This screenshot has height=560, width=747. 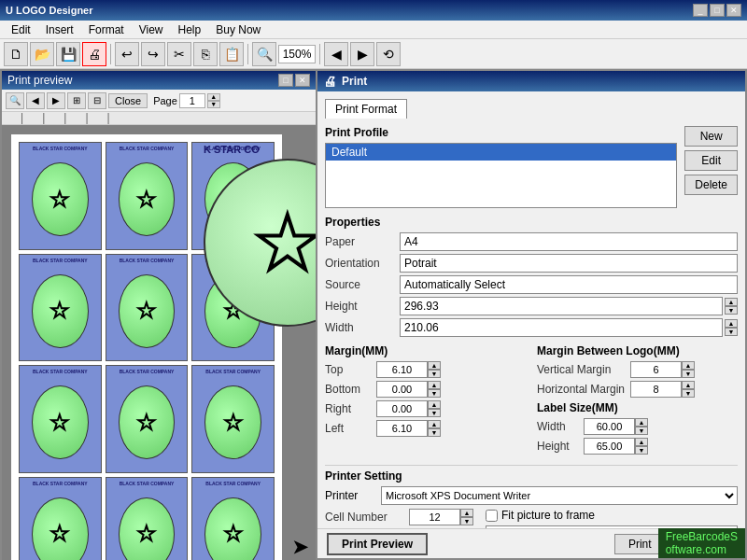 I want to click on paper-value: A4, so click(x=569, y=242).